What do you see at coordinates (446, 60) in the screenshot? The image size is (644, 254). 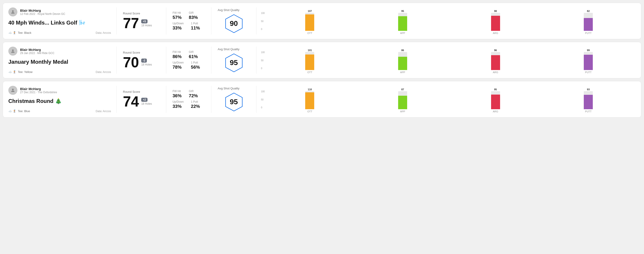 I see `card-chart: 100500 101 OTT 86 APP 96` at bounding box center [446, 60].